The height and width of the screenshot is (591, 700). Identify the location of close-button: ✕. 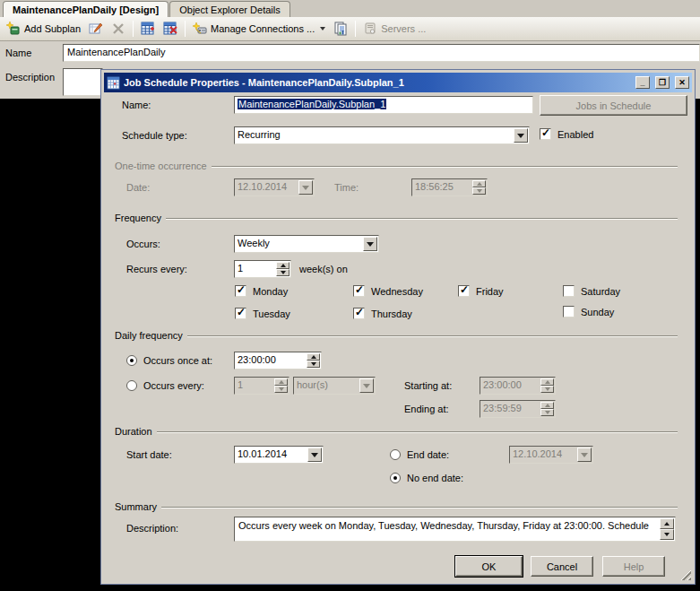
(682, 83).